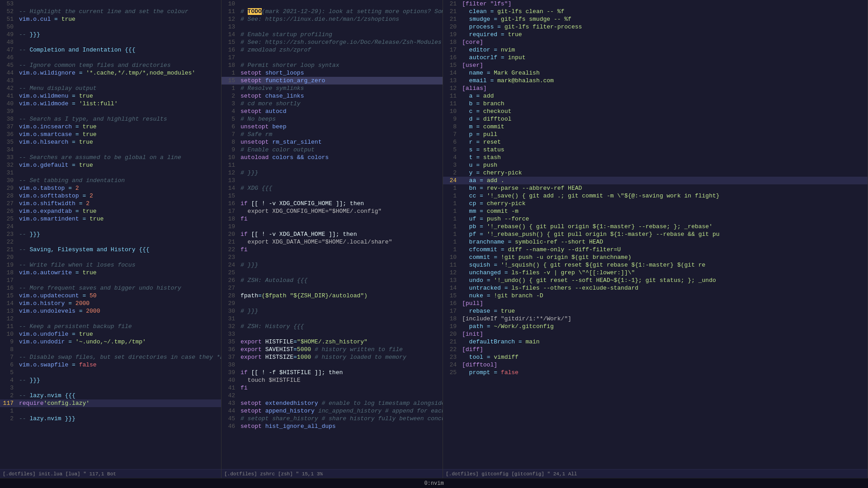  I want to click on line-number: 15, so click(230, 80).